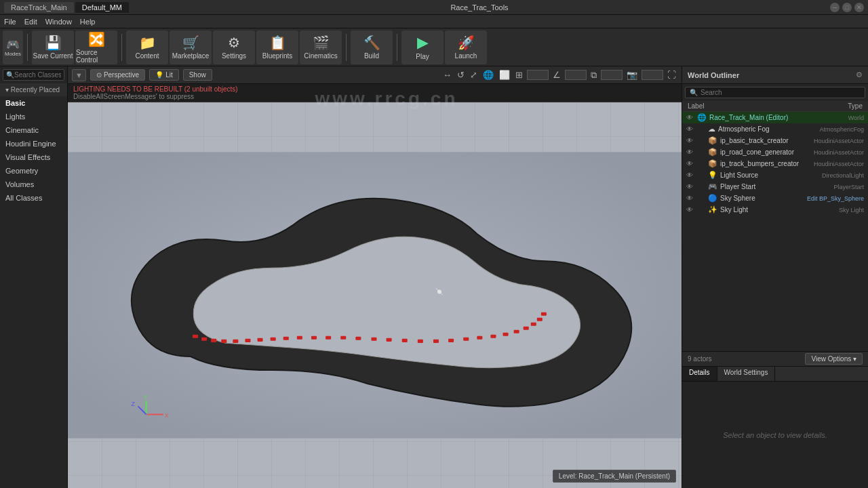 The image size is (868, 488). Describe the element at coordinates (519, 75) in the screenshot. I see `grid-icon: ⊞` at that location.